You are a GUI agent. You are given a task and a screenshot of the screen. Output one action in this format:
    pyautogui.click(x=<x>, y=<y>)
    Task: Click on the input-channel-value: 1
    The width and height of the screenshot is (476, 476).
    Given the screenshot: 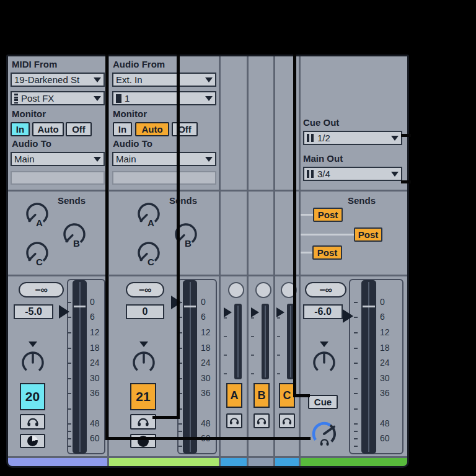 What is the action you would take?
    pyautogui.click(x=127, y=98)
    